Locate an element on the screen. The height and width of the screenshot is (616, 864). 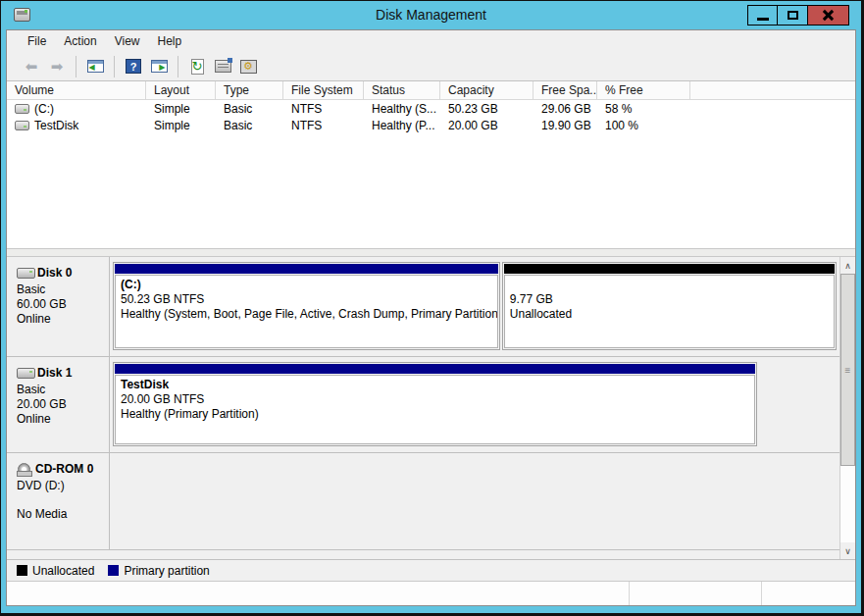
minimize-button is located at coordinates (763, 16).